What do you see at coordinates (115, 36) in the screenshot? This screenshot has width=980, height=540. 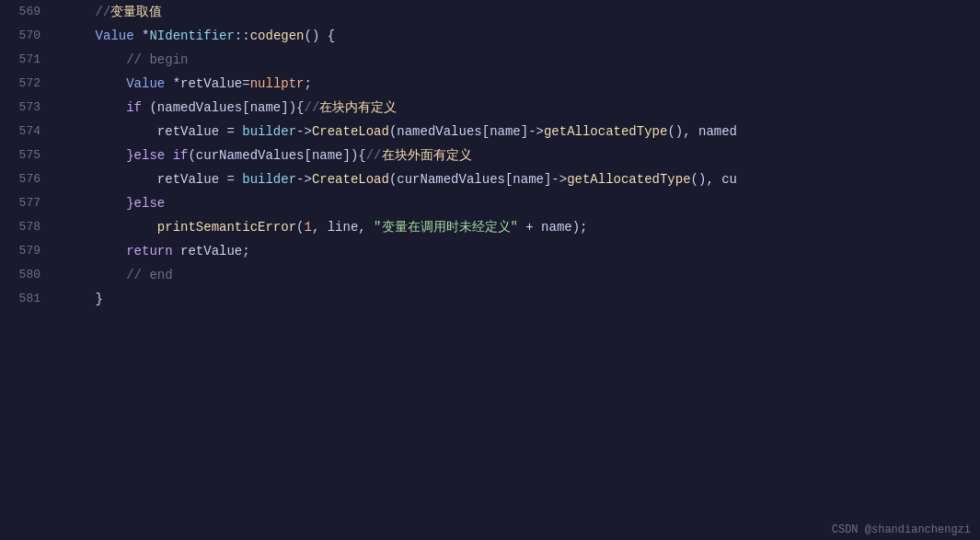 I see `code-token: Value` at bounding box center [115, 36].